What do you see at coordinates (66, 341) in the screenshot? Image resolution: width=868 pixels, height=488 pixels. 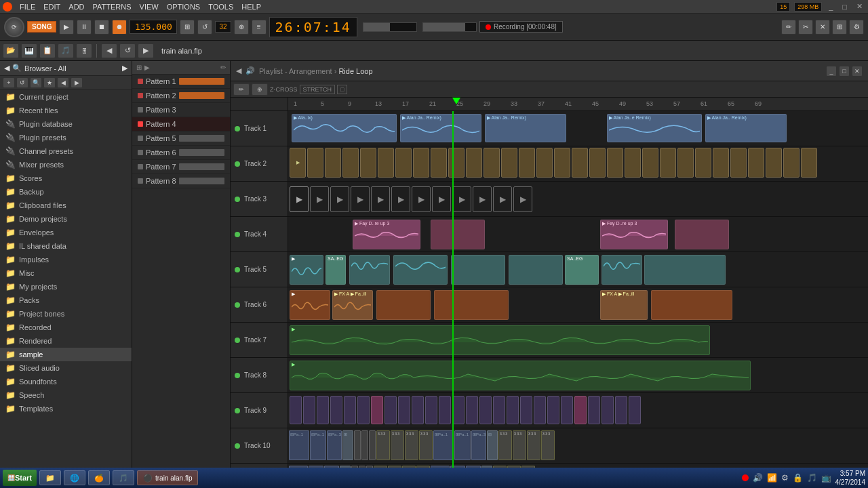 I see `sidebar-item-rendered: 📁 Rendered` at bounding box center [66, 341].